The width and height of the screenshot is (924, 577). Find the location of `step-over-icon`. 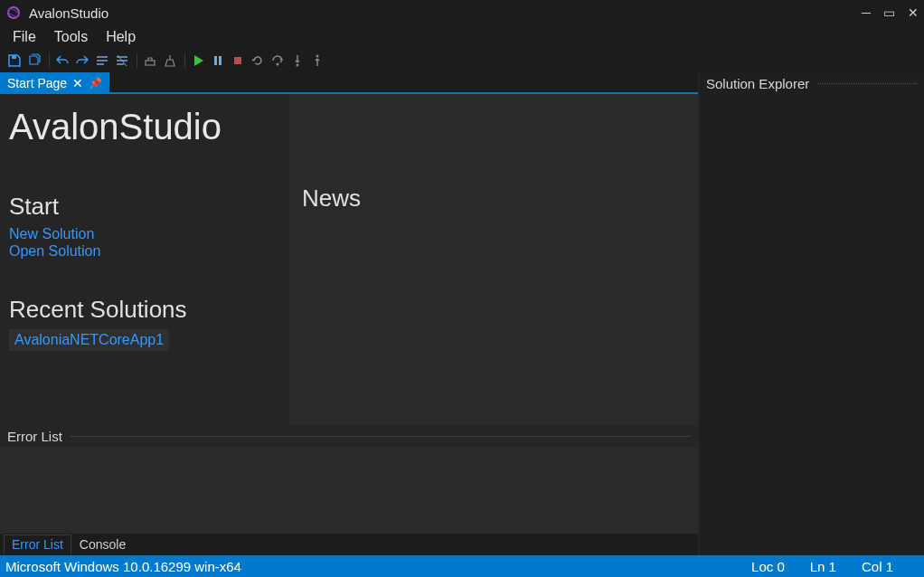

step-over-icon is located at coordinates (278, 61).